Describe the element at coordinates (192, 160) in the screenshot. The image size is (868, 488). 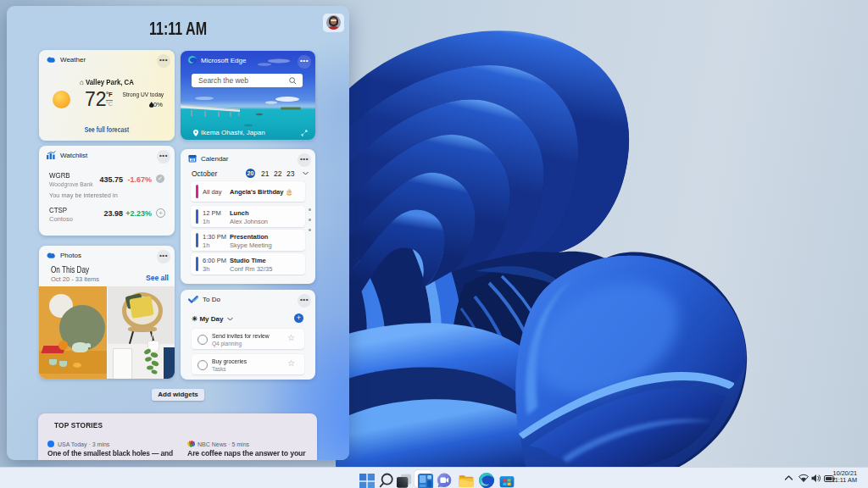
I see `svg-text: 20` at that location.